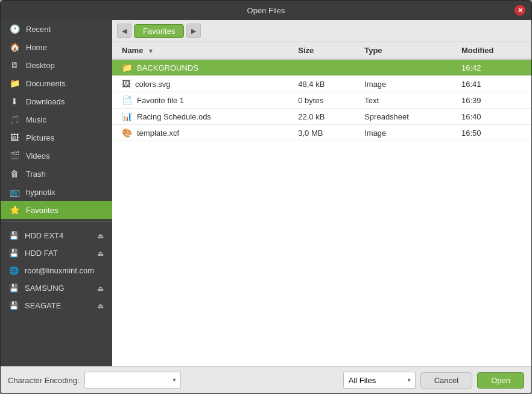 The image size is (532, 394). What do you see at coordinates (493, 68) in the screenshot?
I see `cell-modified: 16:42` at bounding box center [493, 68].